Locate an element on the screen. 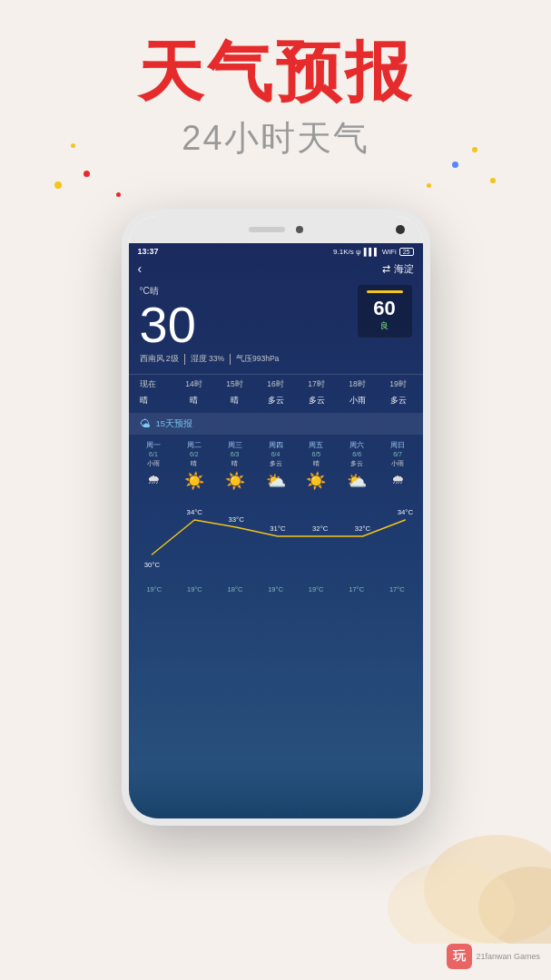 Image resolution: width=551 pixels, height=980 pixels. day-date-6: 6/7 is located at coordinates (398, 454).